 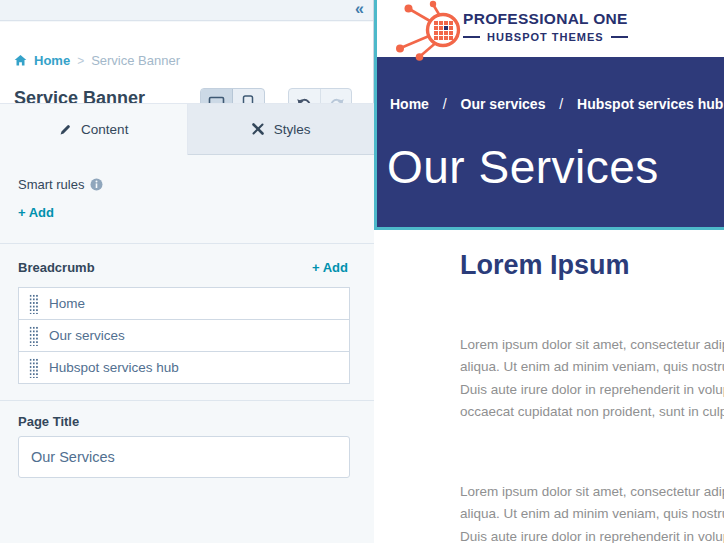 I want to click on banner-page-title: Our Services, so click(x=523, y=168).